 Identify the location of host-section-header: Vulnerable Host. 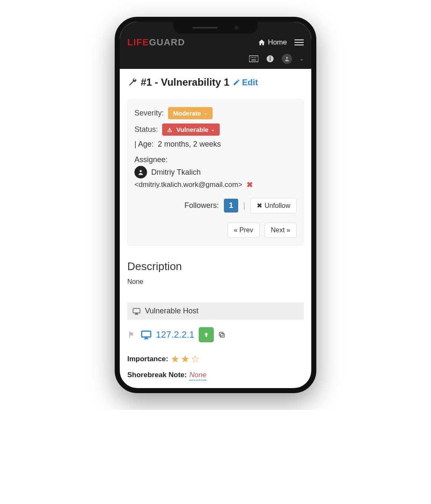
(216, 311).